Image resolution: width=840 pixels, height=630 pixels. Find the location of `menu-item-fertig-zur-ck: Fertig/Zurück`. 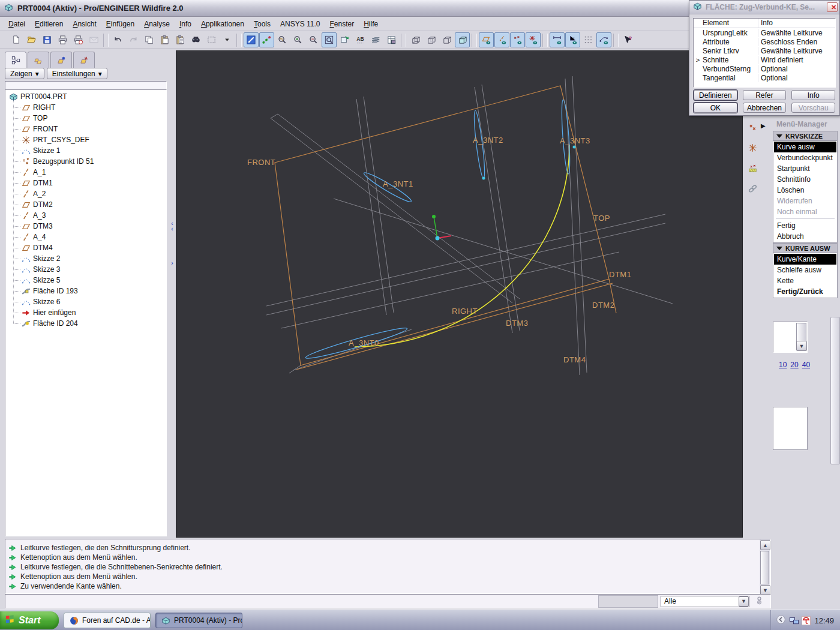

menu-item-fertig-zur-ck: Fertig/Zurück is located at coordinates (805, 292).